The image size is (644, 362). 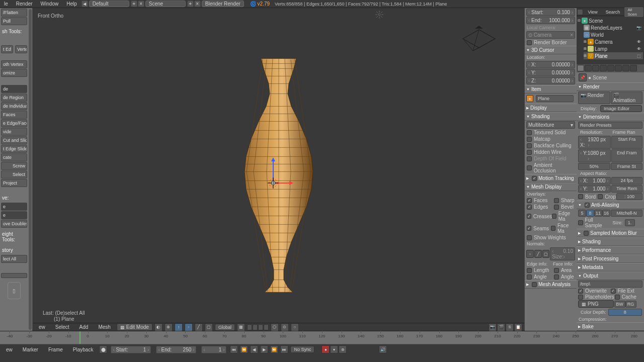 I want to click on frame-end-field: End Fram, so click(x=627, y=156).